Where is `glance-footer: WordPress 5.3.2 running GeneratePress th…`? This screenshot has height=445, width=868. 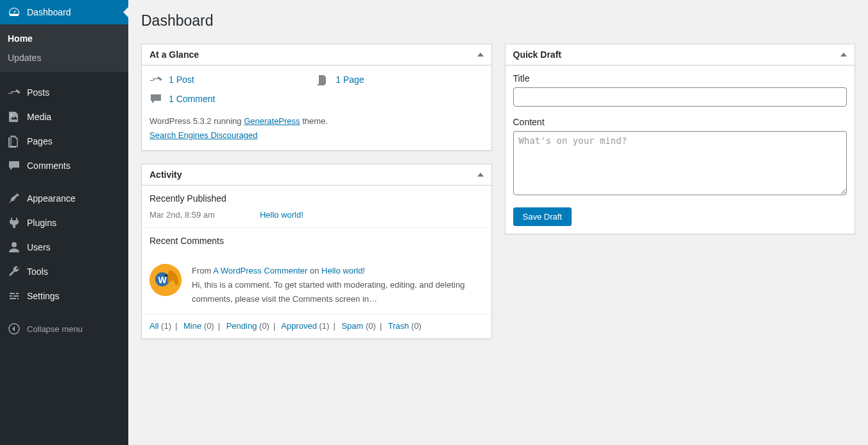 glance-footer: WordPress 5.3.2 running GeneratePress th… is located at coordinates (317, 128).